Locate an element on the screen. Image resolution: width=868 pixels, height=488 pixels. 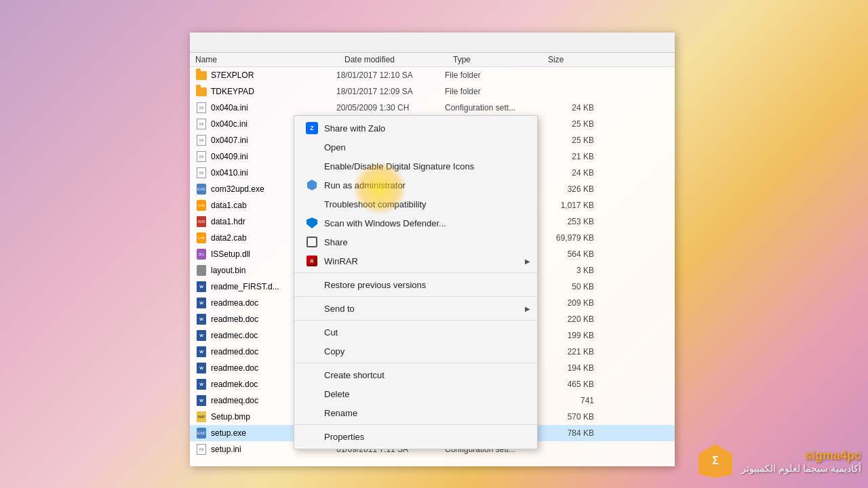
share-icon is located at coordinates (312, 242).